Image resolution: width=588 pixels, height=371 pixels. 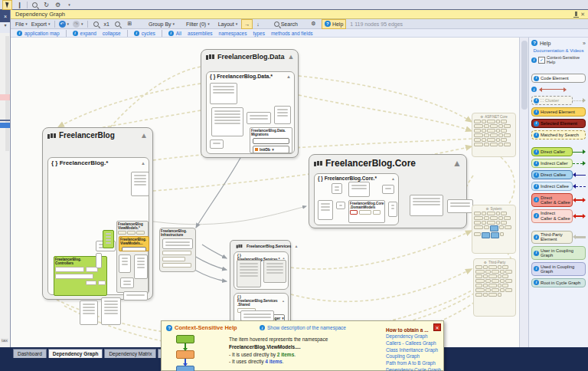 I want to click on panel-close-icon: ×, so click(x=5, y=16).